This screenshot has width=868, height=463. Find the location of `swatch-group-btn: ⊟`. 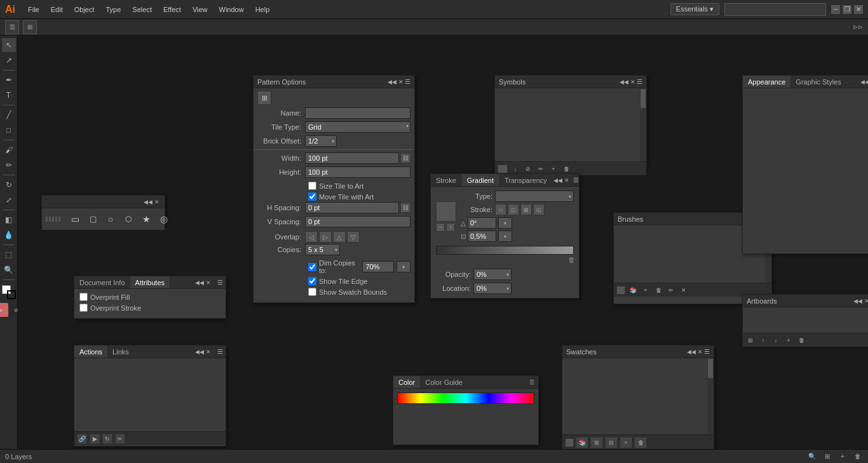

swatch-group-btn: ⊟ is located at coordinates (611, 443).